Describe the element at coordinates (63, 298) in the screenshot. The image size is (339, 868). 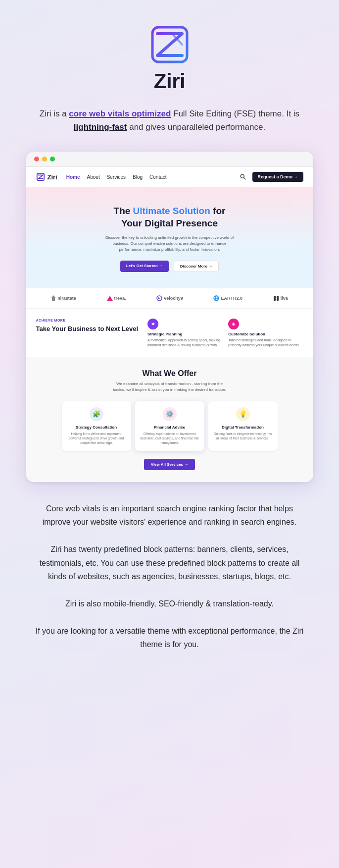
I see `brand-nirastate: nirastate` at that location.